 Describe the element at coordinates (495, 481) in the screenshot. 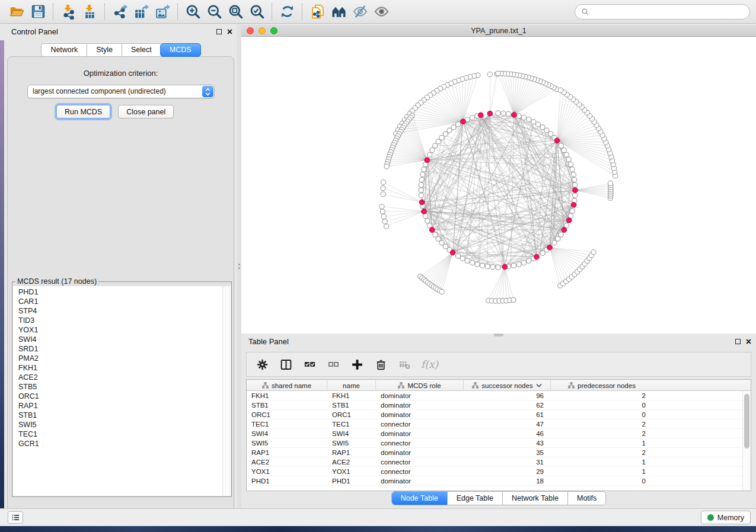

I see `table-row: PHD1PHD1dominator180` at that location.